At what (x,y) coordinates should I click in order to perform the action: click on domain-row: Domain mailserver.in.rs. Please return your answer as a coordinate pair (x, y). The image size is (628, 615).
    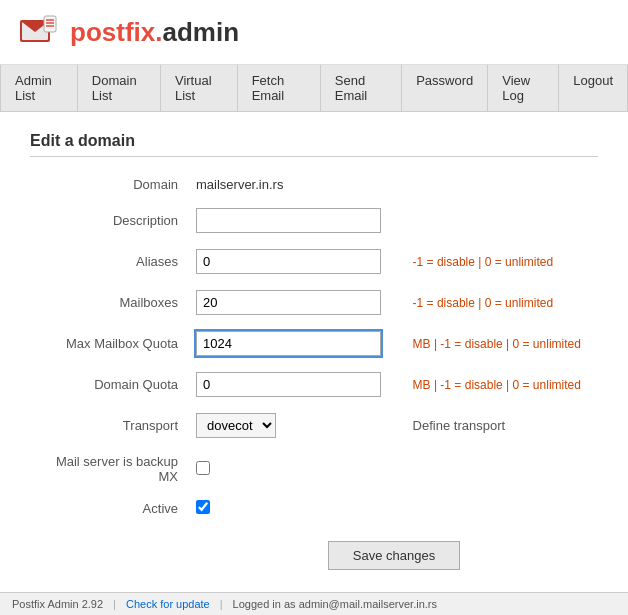
    Looking at the image, I should click on (314, 184).